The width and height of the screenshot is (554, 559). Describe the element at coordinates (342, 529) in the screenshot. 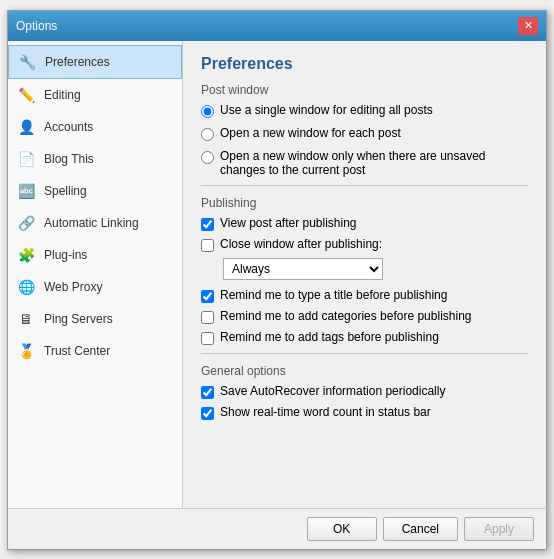

I see `ok-button: OK` at that location.